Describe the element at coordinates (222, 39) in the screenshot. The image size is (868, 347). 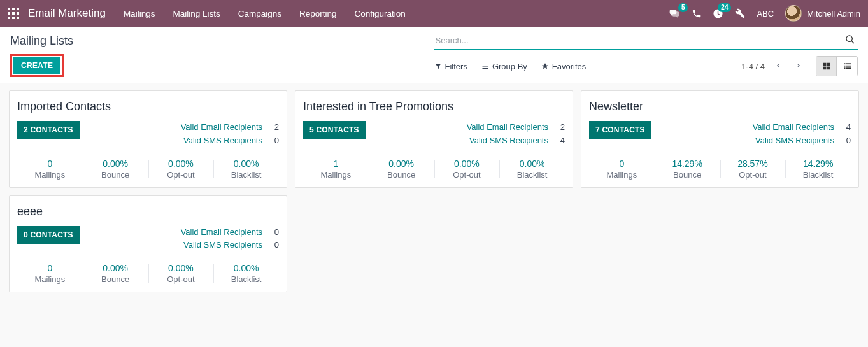
I see `page-title: Mailing Lists` at that location.